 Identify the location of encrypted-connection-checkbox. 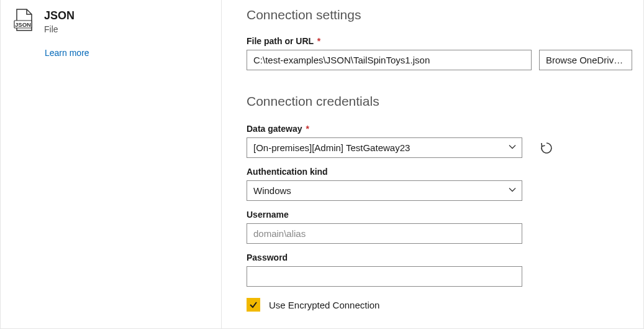
(253, 305).